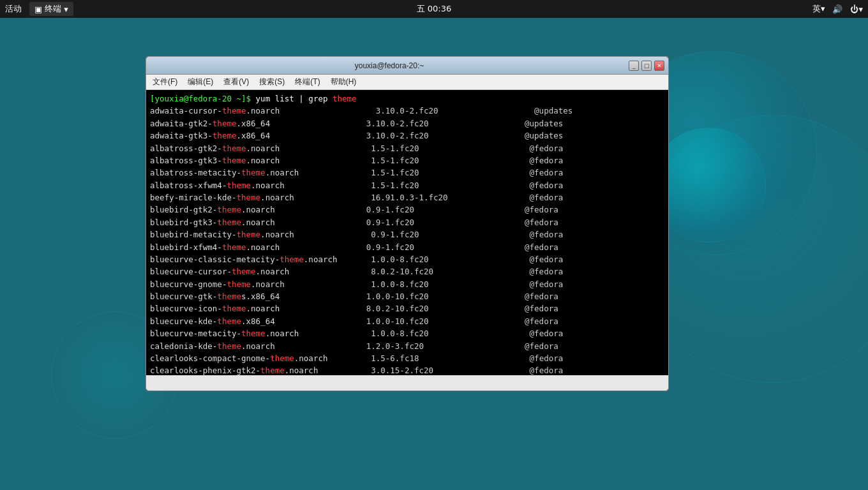 The height and width of the screenshot is (490, 868). I want to click on terminal-taskbar-item: ▣ 终端 ▾, so click(51, 9).